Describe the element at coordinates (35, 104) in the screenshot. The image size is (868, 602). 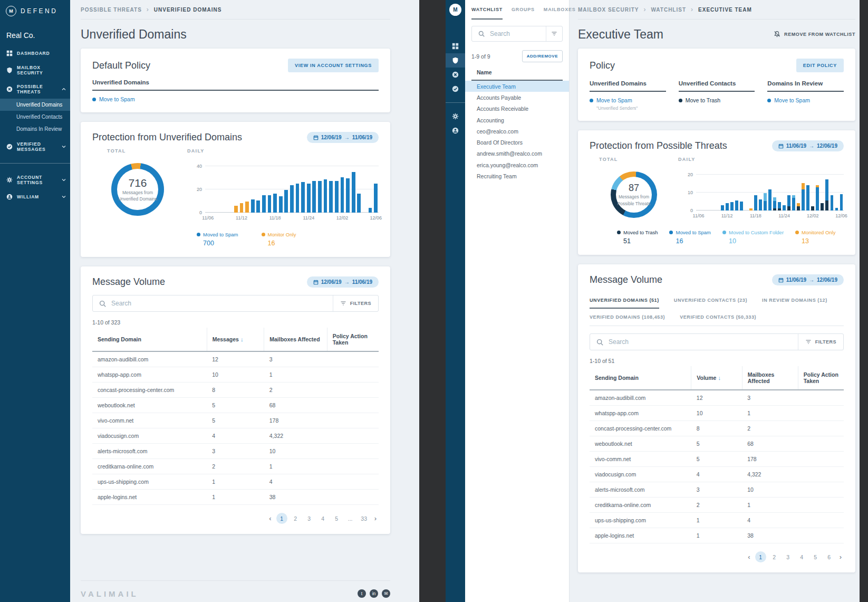
I see `sidebar-item-unverified-domains: Unverified Domains` at that location.